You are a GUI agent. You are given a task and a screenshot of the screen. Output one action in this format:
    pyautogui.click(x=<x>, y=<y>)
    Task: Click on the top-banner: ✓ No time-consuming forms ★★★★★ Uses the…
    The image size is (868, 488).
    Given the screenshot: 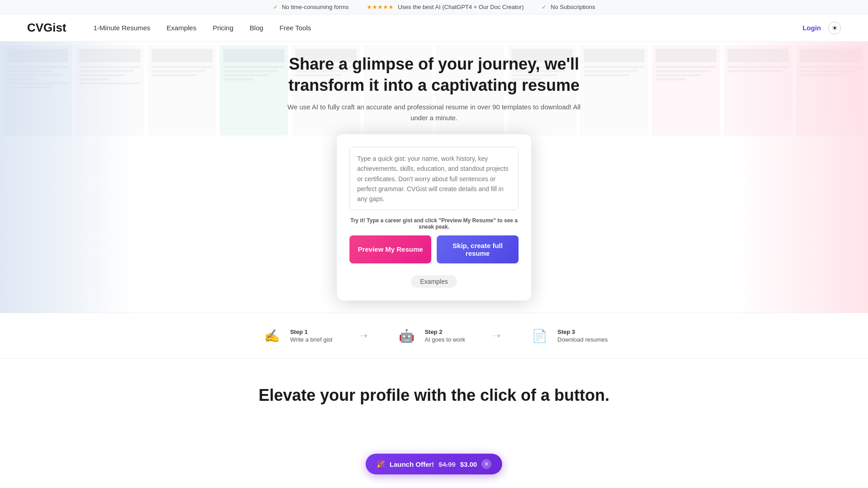 What is the action you would take?
    pyautogui.click(x=434, y=7)
    